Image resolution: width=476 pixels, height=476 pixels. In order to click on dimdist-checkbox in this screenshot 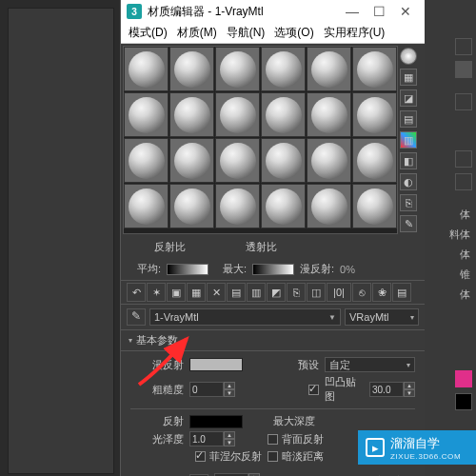, I will do `click(272, 457)`.